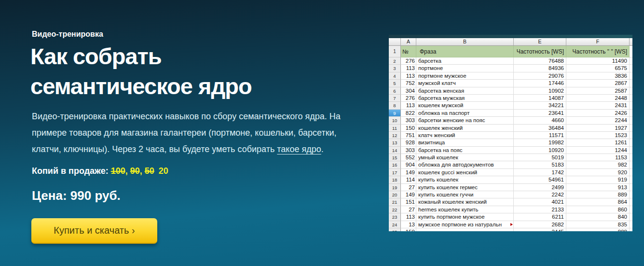 The height and width of the screenshot is (266, 644). What do you see at coordinates (510, 121) in the screenshot?
I see `sheet-row: 10303барсетки женские на пояс46602244` at bounding box center [510, 121].